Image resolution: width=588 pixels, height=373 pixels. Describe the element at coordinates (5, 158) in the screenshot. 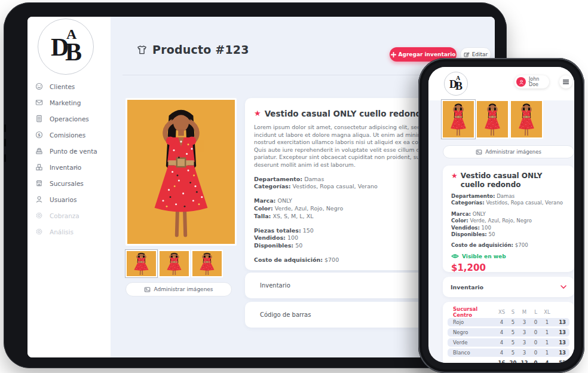

I see `tablet-power-button` at that location.